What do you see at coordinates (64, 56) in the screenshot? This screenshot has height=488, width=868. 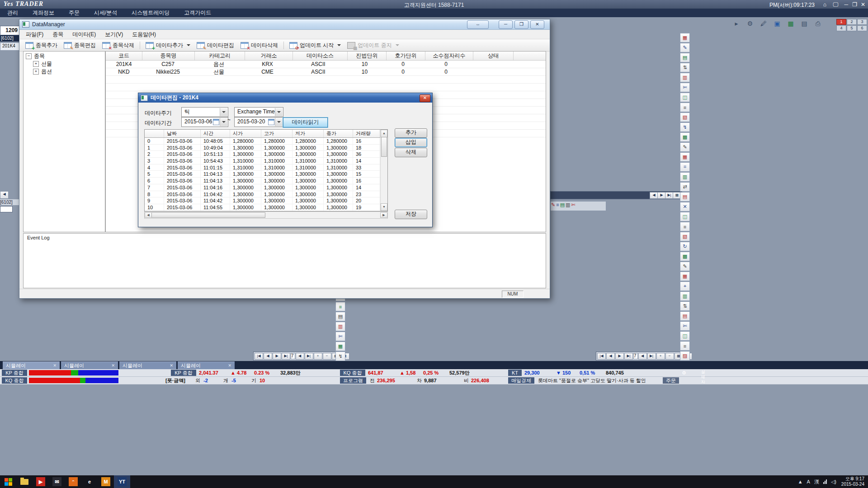 I see `tree-root: − 종목` at bounding box center [64, 56].